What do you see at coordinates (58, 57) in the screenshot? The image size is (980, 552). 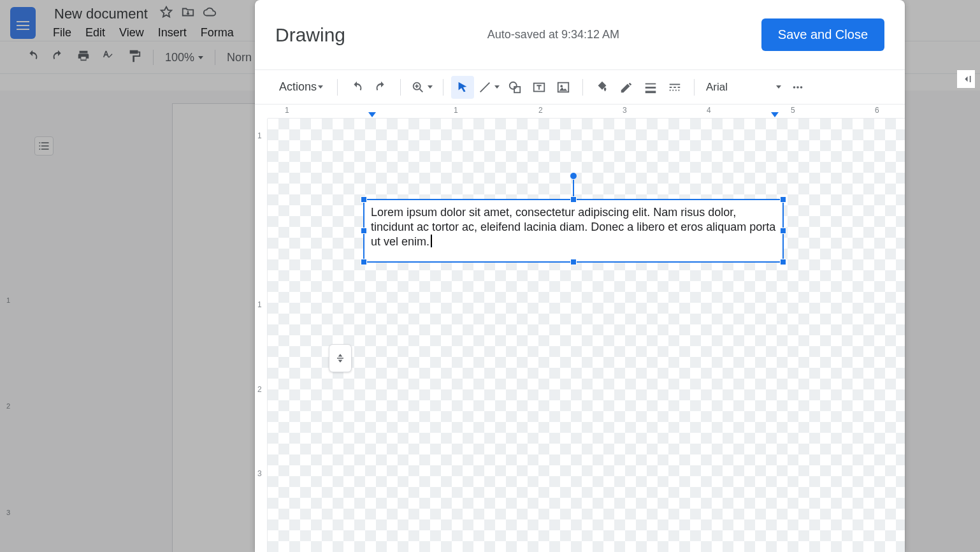 I see `redo-icon` at bounding box center [58, 57].